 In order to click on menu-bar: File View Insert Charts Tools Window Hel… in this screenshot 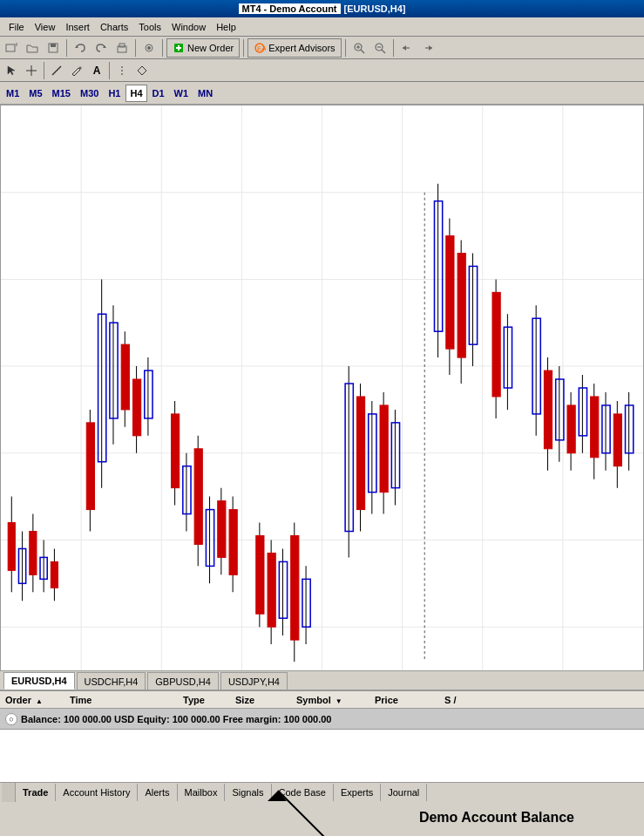, I will do `click(322, 27)`.